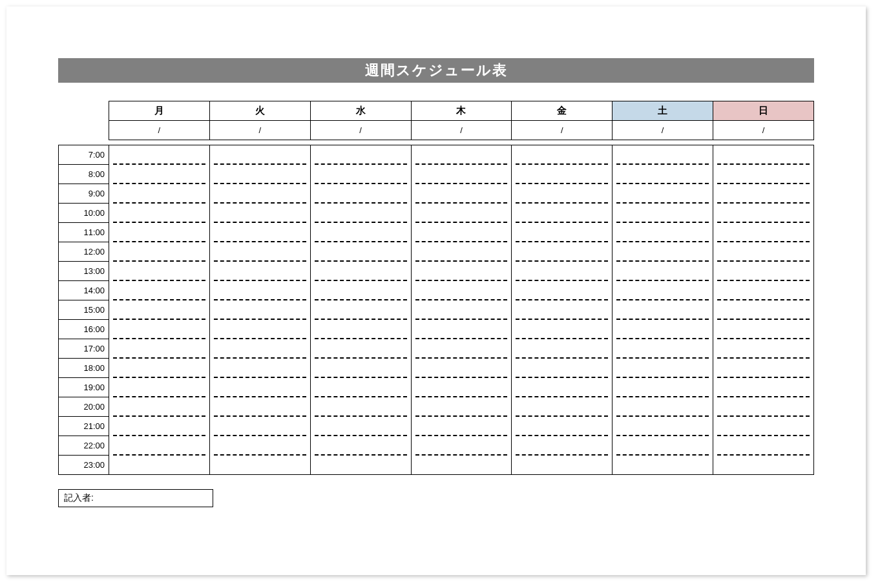 Image resolution: width=880 pixels, height=588 pixels. Describe the element at coordinates (663, 131) in the screenshot. I see `date-cell-sat: /` at that location.